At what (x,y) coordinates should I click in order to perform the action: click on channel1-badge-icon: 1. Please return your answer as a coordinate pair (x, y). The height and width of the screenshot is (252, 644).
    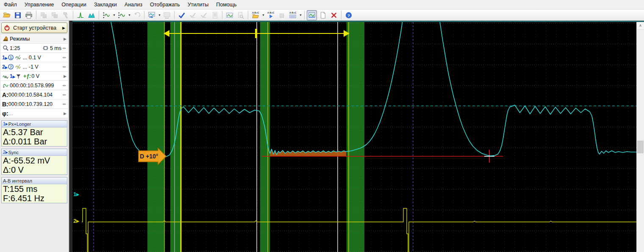
    Looking at the image, I should click on (11, 58).